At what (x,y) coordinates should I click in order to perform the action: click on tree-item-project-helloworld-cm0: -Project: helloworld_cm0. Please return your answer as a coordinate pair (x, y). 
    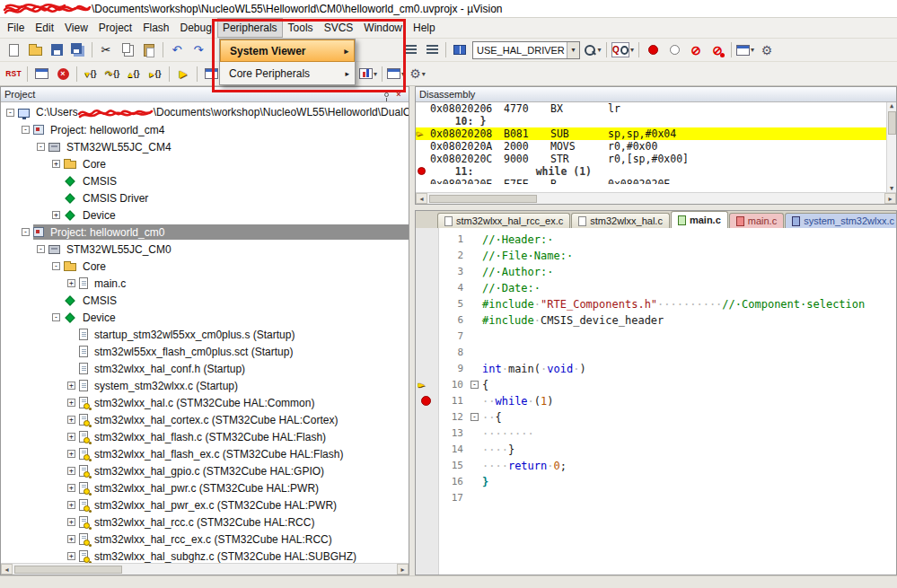
    Looking at the image, I should click on (205, 232).